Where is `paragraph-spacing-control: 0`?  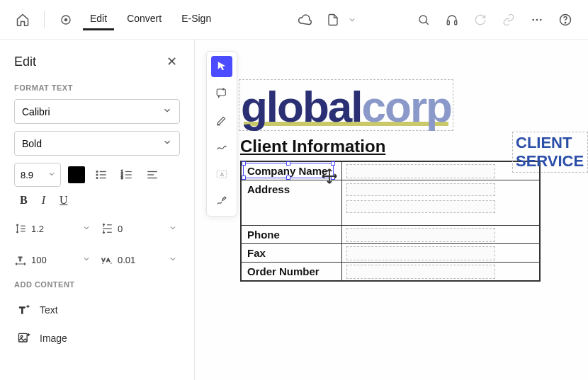
paragraph-spacing-control: 0 is located at coordinates (140, 229).